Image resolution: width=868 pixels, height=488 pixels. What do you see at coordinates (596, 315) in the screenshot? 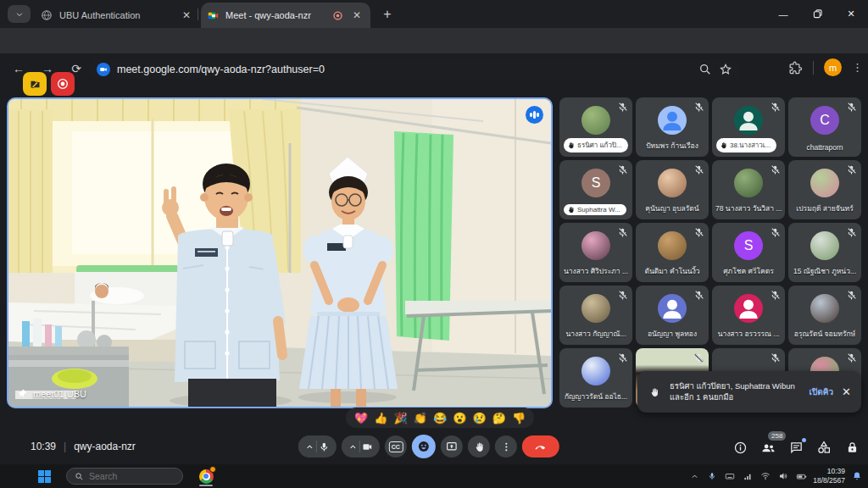
I see `participant-tile: นางสาว กัญญาณั...` at bounding box center [596, 315].